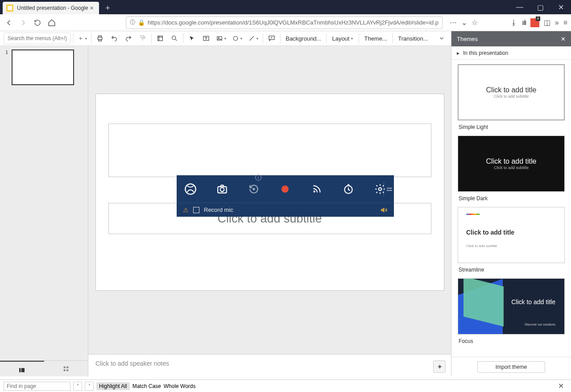 Image resolution: width=571 pixels, height=392 pixels. I want to click on collapse-icon: ▸, so click(458, 53).